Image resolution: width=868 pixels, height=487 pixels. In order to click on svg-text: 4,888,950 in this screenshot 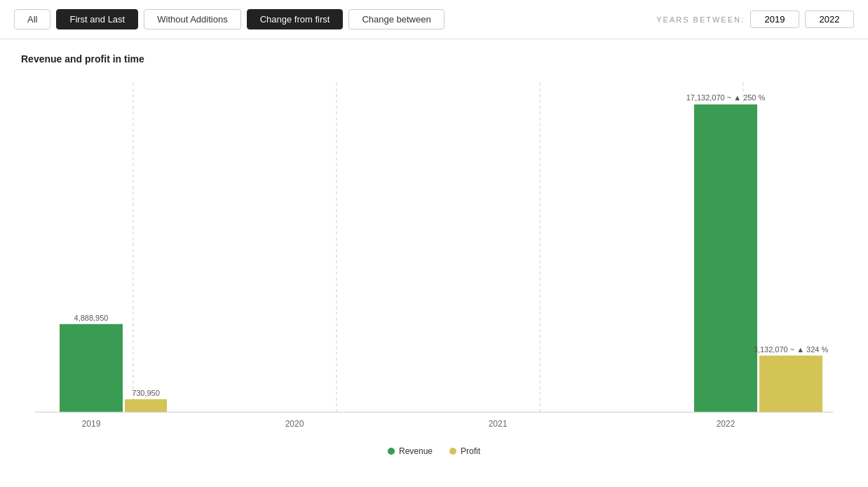, I will do `click(91, 318)`.